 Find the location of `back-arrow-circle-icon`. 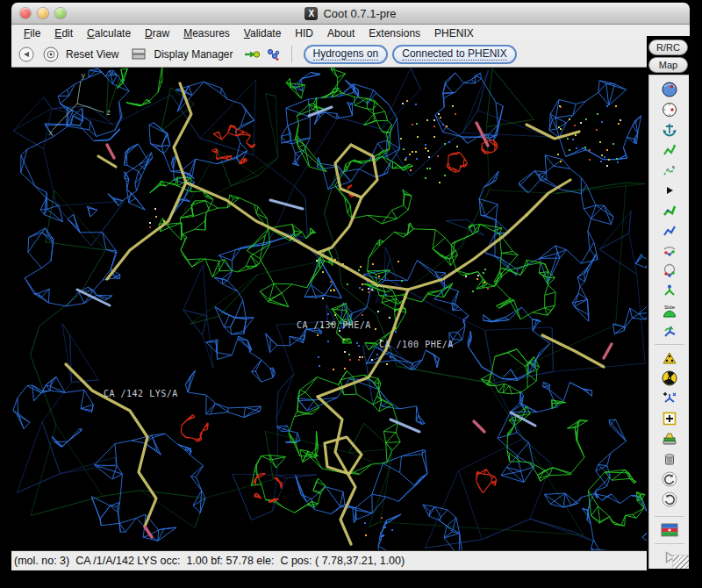

back-arrow-circle-icon is located at coordinates (26, 54).